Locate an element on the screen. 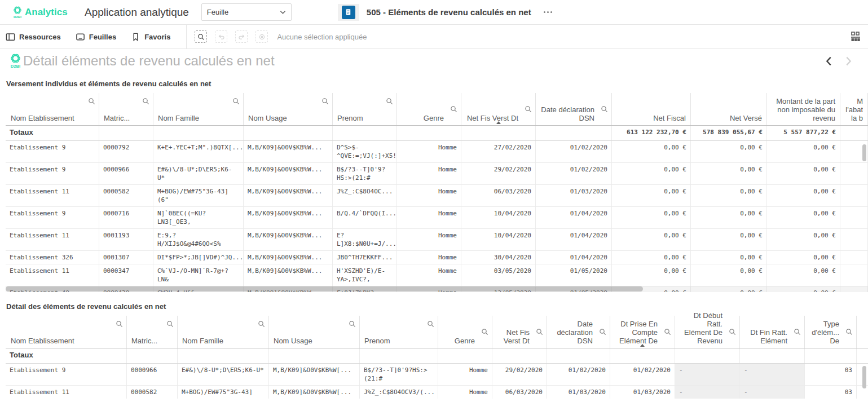 The height and width of the screenshot is (402, 868). column-header: Nom Famille is located at coordinates (199, 109).